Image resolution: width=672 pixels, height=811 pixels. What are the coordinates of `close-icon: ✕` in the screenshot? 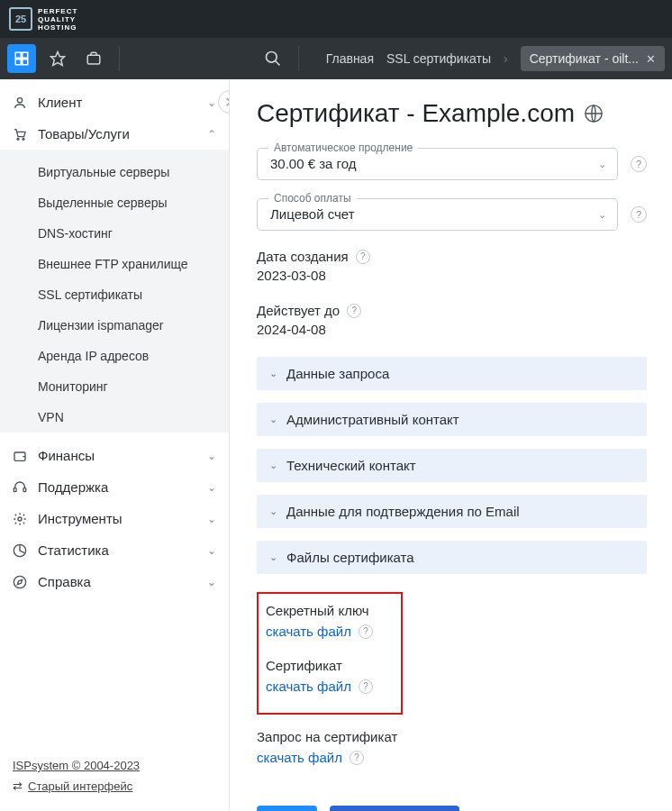 It's located at (650, 59).